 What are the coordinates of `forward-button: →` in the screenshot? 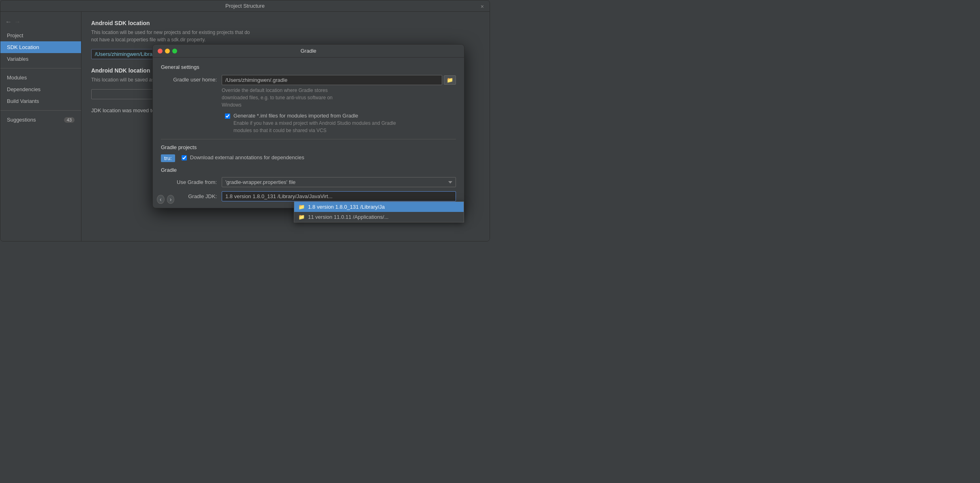 It's located at (17, 22).